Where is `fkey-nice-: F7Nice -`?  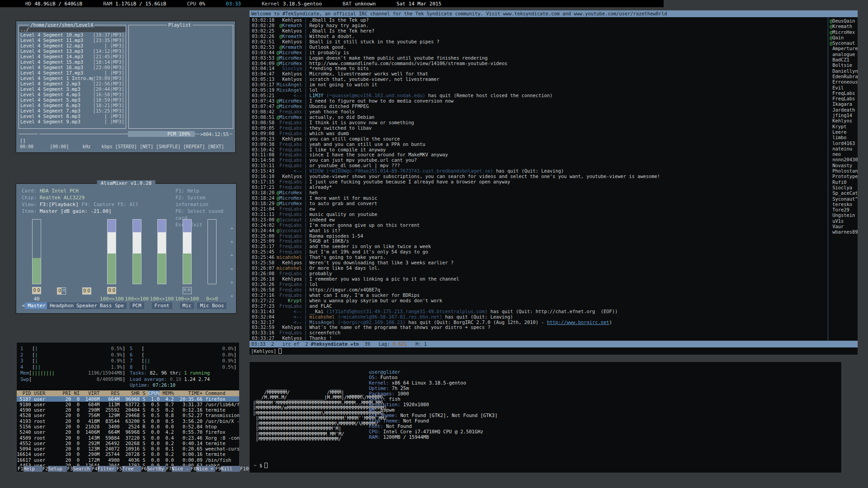 fkey-nice-: F7Nice - is located at coordinates (178, 469).